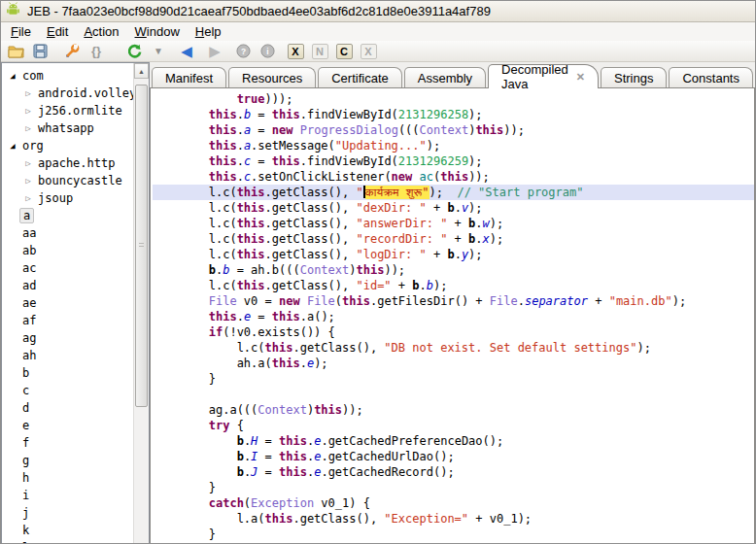 The width and height of the screenshot is (756, 544). I want to click on code-line: l.c(this.getClass(), "DB not exist. Set …, so click(453, 348).